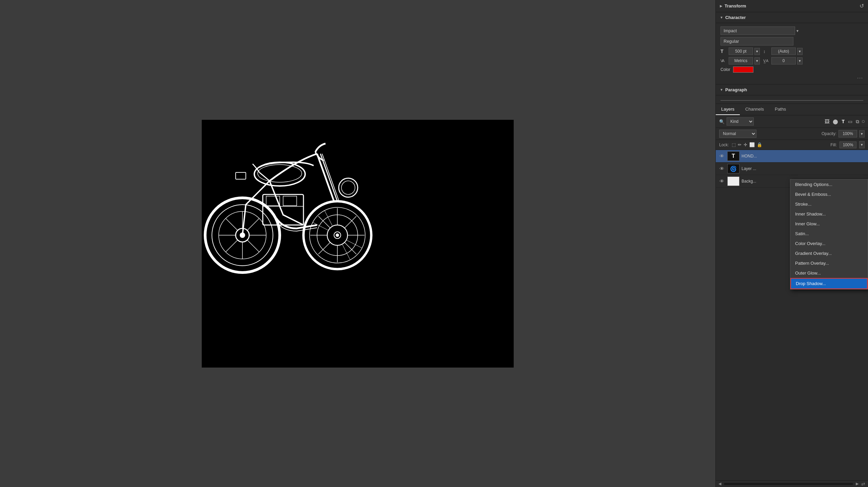 The width and height of the screenshot is (868, 487). I want to click on context-menu-item-drop-shadow: Drop Shadow..., so click(829, 284).